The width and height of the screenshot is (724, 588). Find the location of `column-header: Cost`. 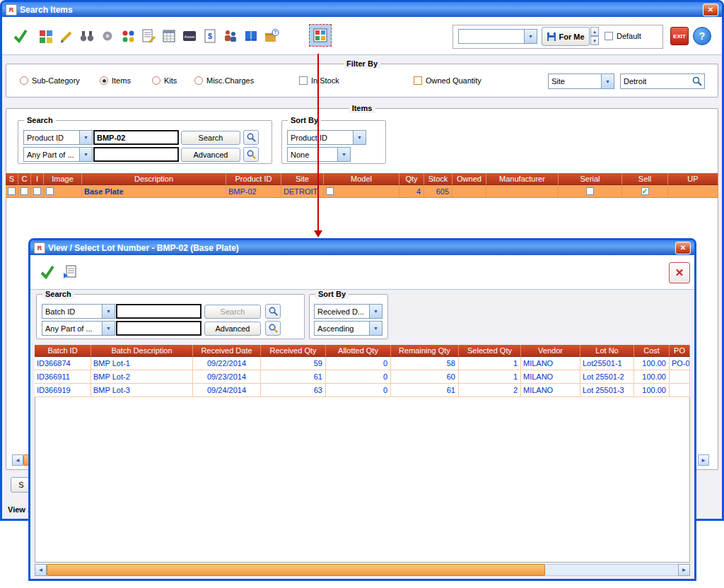

column-header: Cost is located at coordinates (652, 351).